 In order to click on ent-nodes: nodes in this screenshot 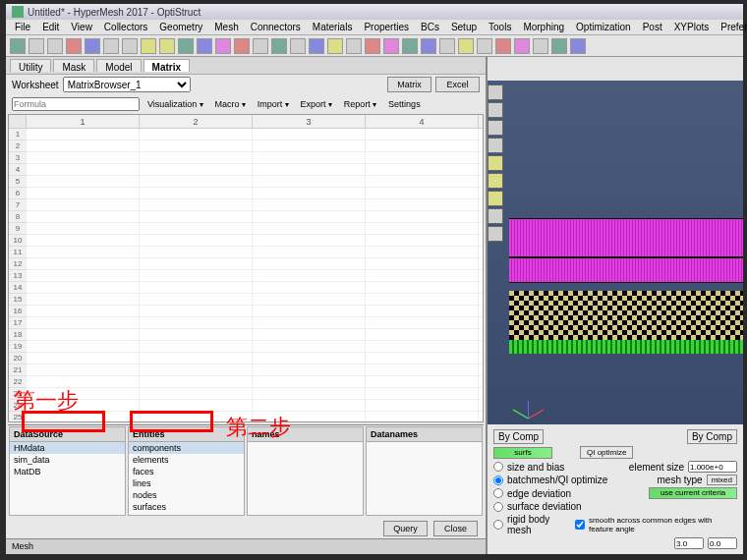, I will do `click(187, 495)`.